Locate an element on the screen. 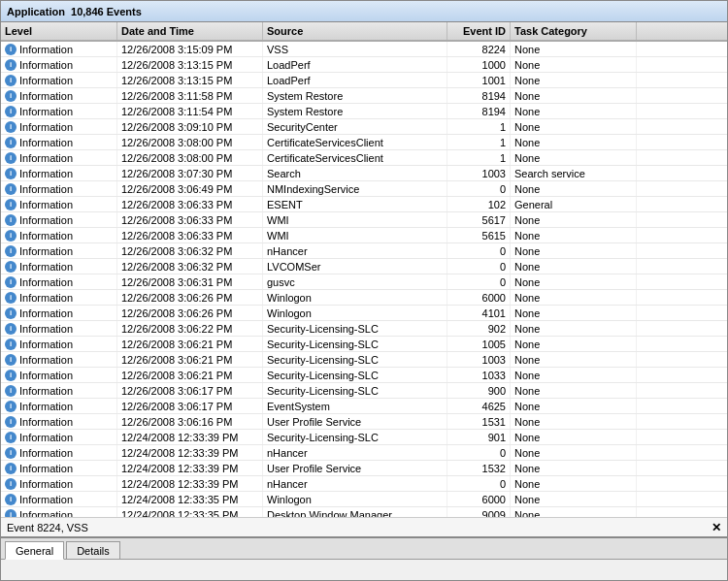 The height and width of the screenshot is (581, 728). cell-datetime: 12/26/2008 3:06:26 PM is located at coordinates (190, 312).